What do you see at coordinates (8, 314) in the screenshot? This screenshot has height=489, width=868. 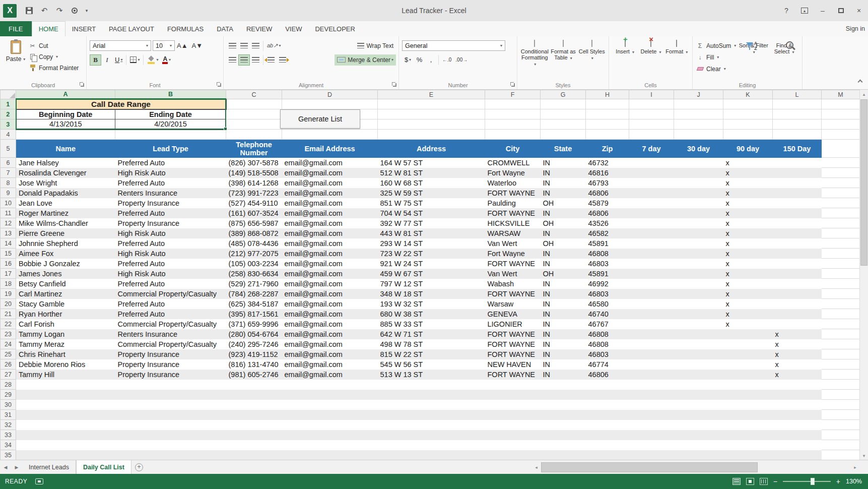 I see `row-header-21: 21` at bounding box center [8, 314].